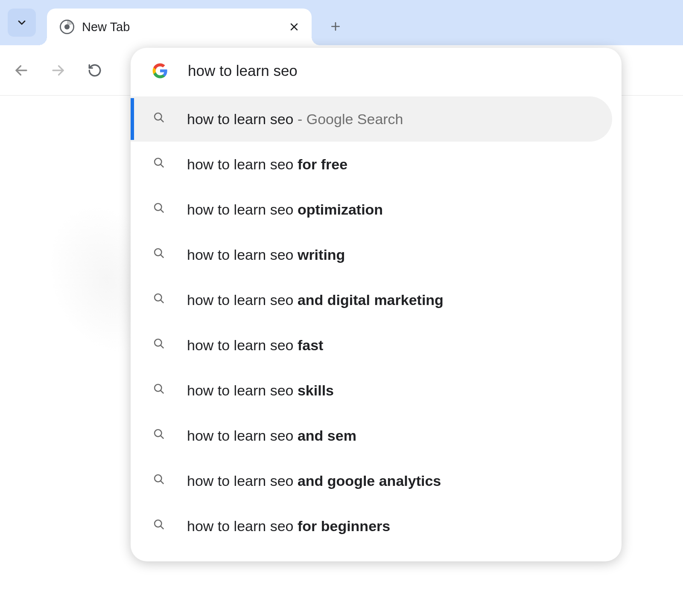 Image resolution: width=683 pixels, height=616 pixels. What do you see at coordinates (371, 300) in the screenshot?
I see `suggestion-item: how to learn seo and digital marketing` at bounding box center [371, 300].